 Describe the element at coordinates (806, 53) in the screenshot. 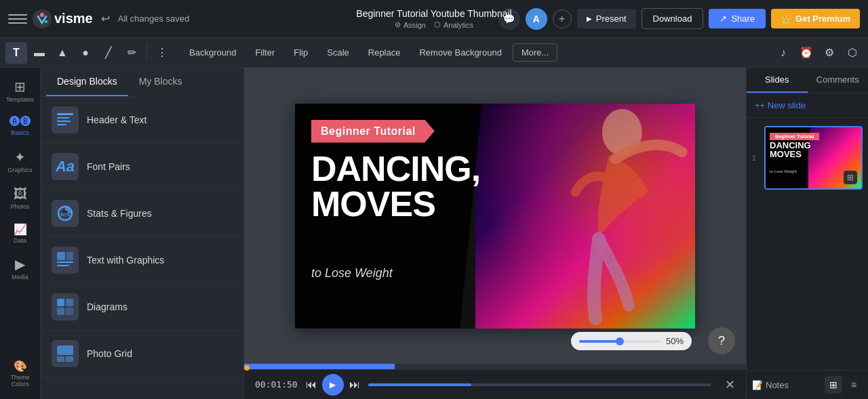

I see `clock-icon: ⏰` at that location.